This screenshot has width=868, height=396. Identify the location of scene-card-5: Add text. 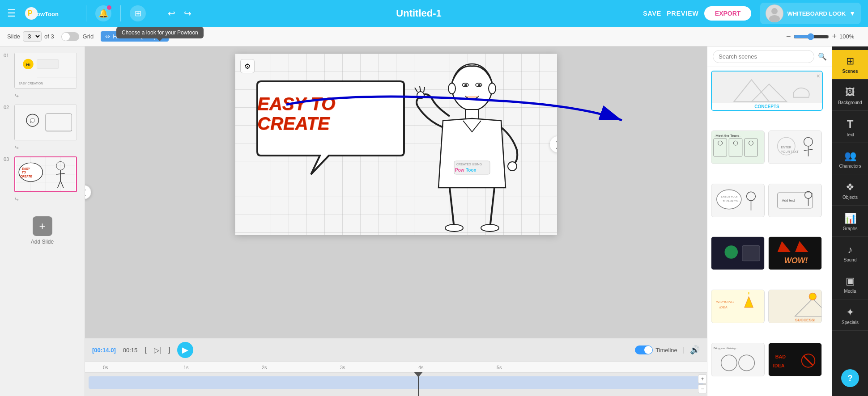
(795, 200).